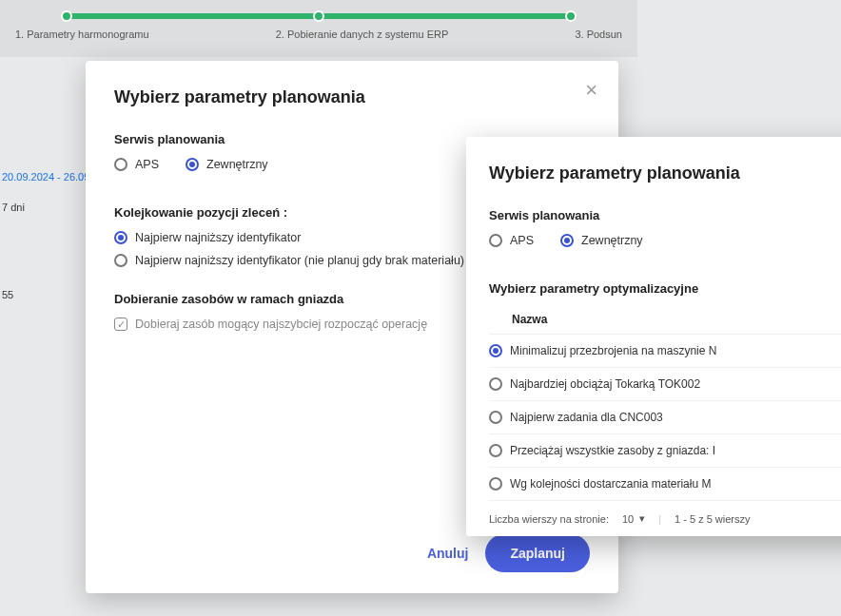  I want to click on stepper-label-2: 2. Pobieranie danych z systemu ERP, so click(362, 34).